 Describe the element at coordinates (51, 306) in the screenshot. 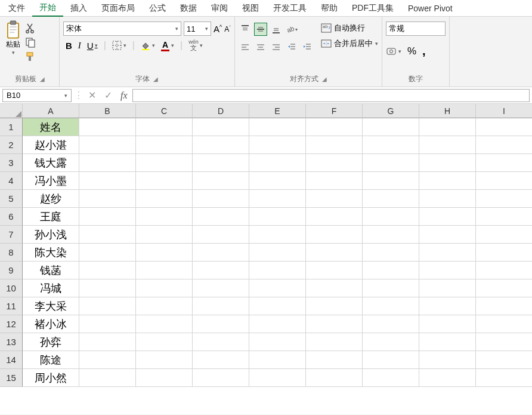

I see `cell: 李大采` at that location.